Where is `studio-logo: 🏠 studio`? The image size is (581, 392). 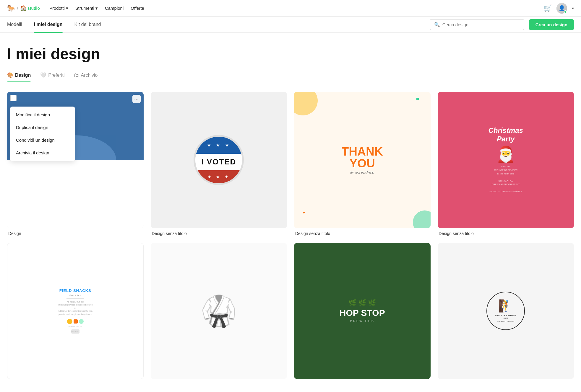
studio-logo: 🏠 studio is located at coordinates (30, 8).